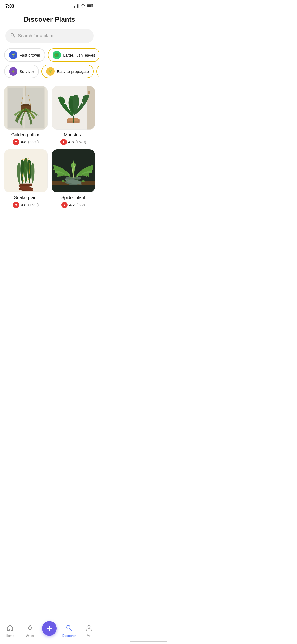  I want to click on fast-grower-icon: 🌱, so click(13, 55).